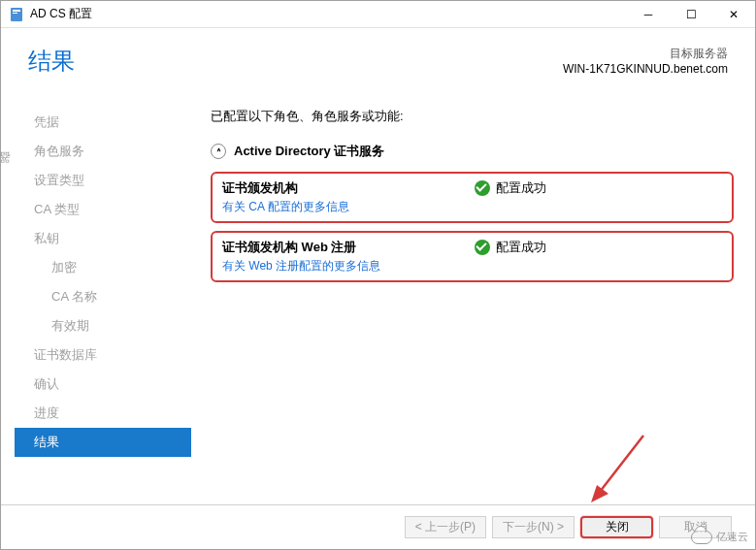 The height and width of the screenshot is (550, 756). Describe the element at coordinates (103, 151) in the screenshot. I see `sidebar-item-role-services: 角色服务` at that location.